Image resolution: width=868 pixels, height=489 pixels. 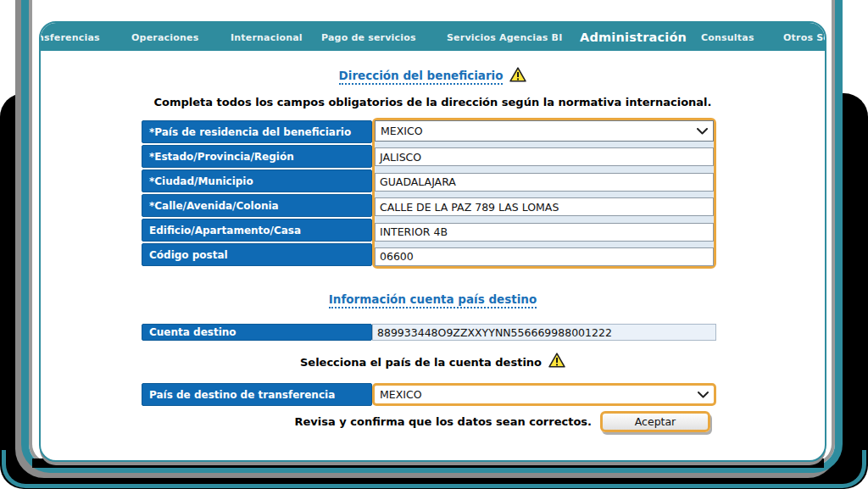 I want to click on nav-item: Operaciones, so click(x=164, y=37).